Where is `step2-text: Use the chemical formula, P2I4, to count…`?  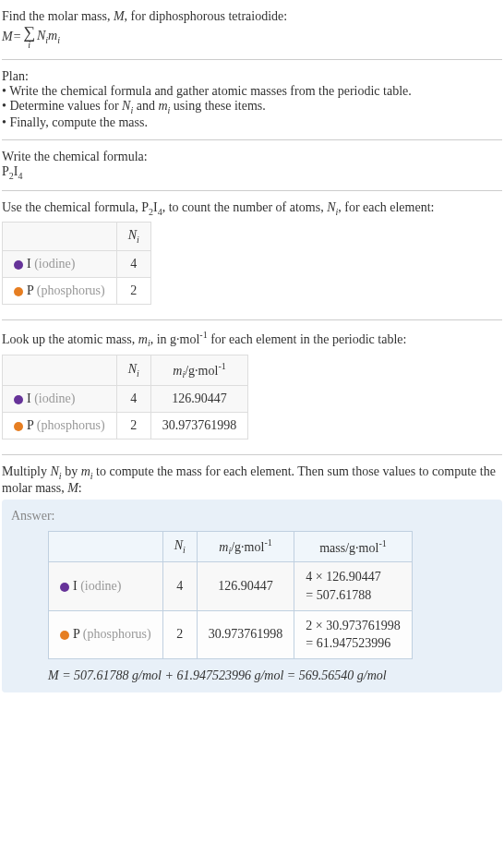
step2-text: Use the chemical formula, P2I4, to count… is located at coordinates (252, 209).